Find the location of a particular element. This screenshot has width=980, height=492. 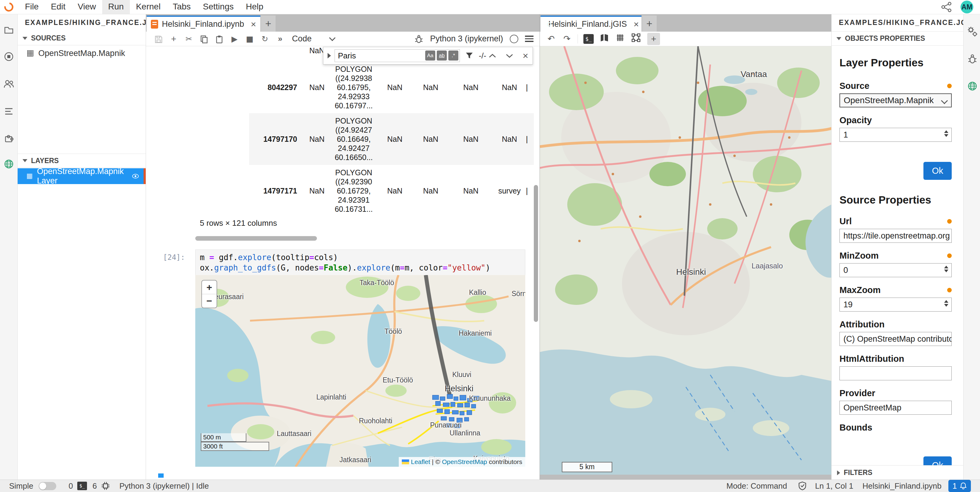

cell-collapse-indicator is located at coordinates (161, 476).